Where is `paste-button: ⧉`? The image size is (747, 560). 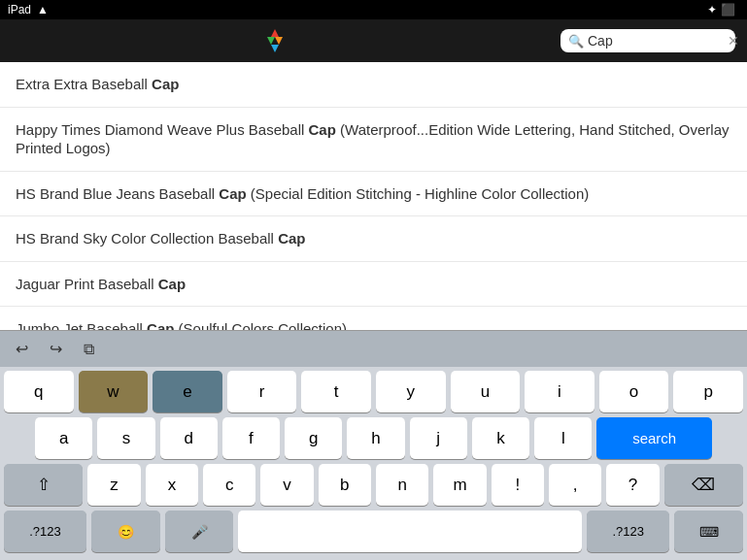 paste-button: ⧉ is located at coordinates (89, 349).